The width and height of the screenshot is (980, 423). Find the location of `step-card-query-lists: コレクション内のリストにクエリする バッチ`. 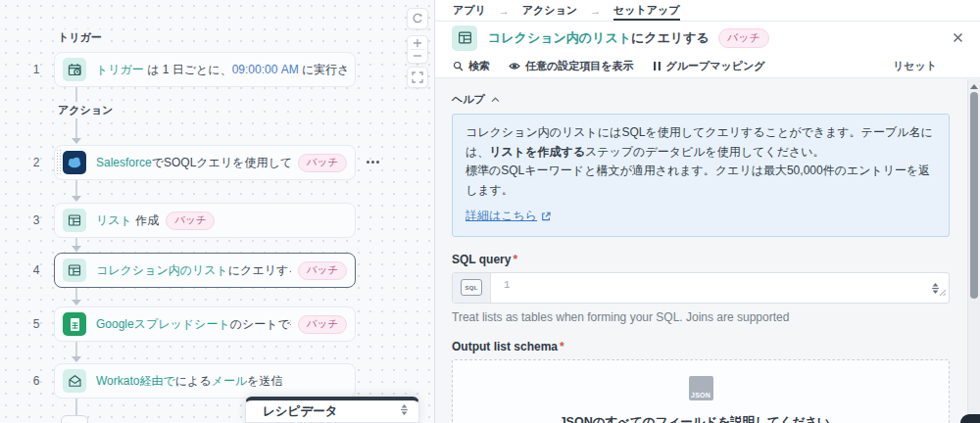

step-card-query-lists: コレクション内のリストにクエリする バッチ is located at coordinates (205, 270).